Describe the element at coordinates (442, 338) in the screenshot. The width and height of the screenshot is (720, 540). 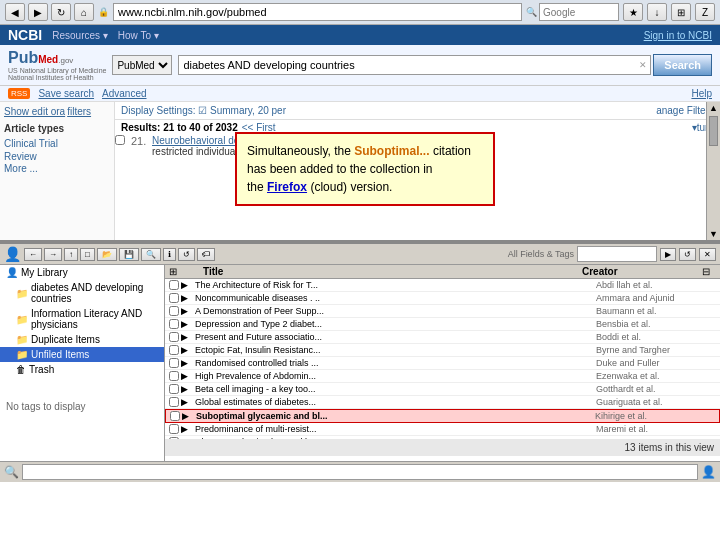
I see `ref-row-4: ▶ Present and Future associatio... Boddi…` at that location.